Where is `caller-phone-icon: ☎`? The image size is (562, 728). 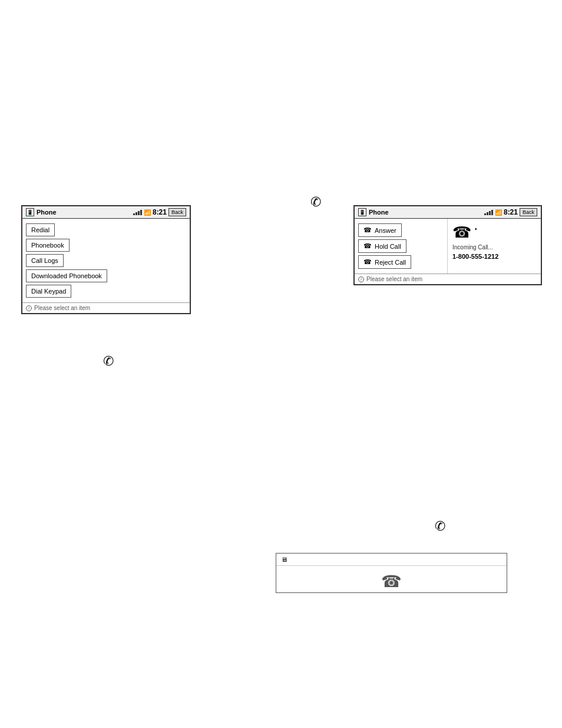
caller-phone-icon: ☎ is located at coordinates (462, 232).